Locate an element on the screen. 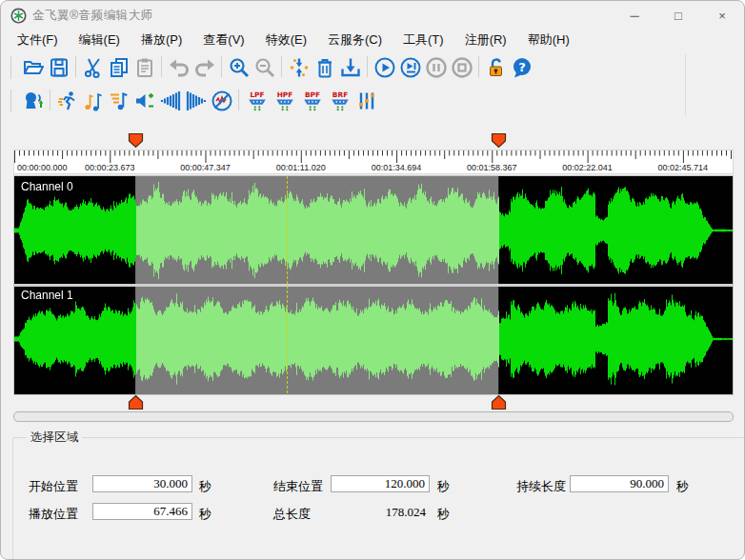  undo-icon is located at coordinates (179, 68).